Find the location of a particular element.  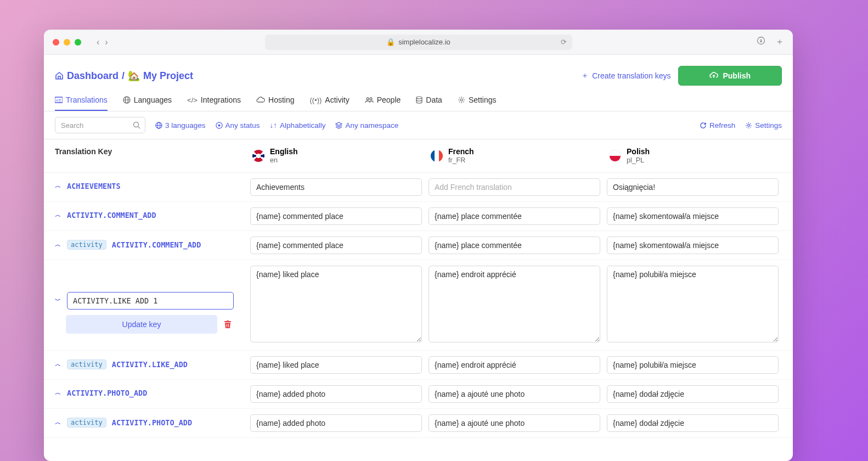

gear-icon is located at coordinates (748, 125).